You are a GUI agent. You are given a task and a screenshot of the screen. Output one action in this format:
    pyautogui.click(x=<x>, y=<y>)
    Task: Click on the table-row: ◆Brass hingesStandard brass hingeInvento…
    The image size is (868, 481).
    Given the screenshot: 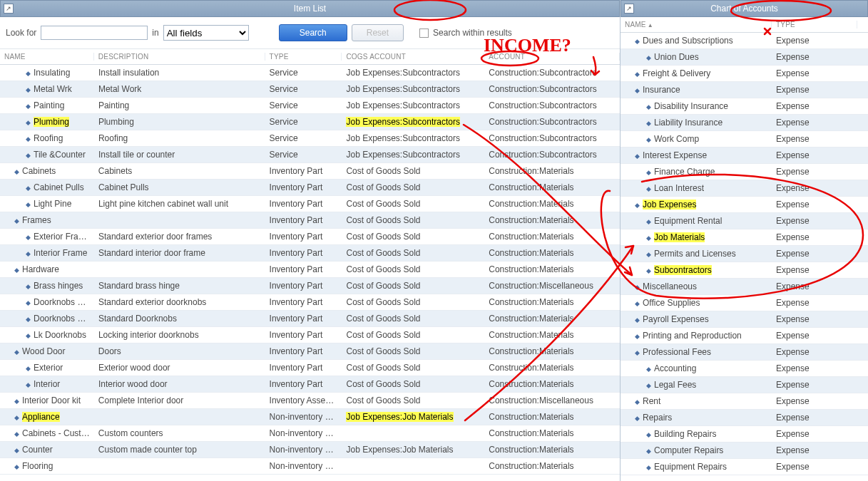 What is the action you would take?
    pyautogui.click(x=310, y=286)
    